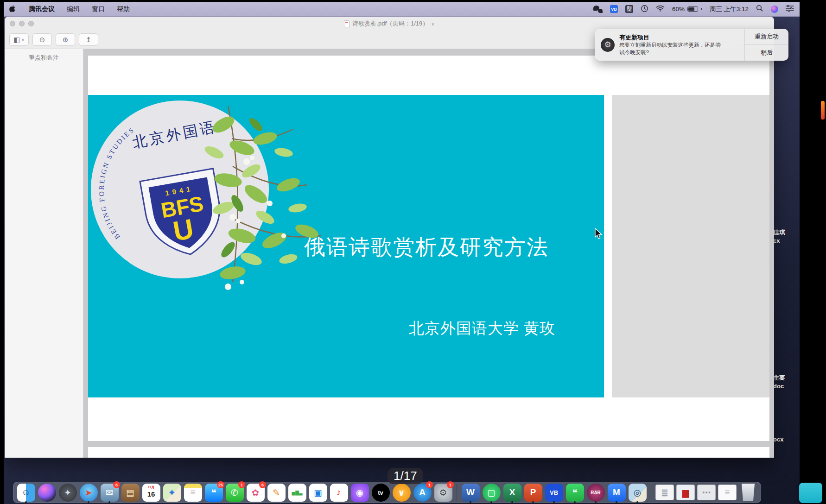  Describe the element at coordinates (491, 493) in the screenshot. I see `green-chat-app-icon: ▢` at that location.